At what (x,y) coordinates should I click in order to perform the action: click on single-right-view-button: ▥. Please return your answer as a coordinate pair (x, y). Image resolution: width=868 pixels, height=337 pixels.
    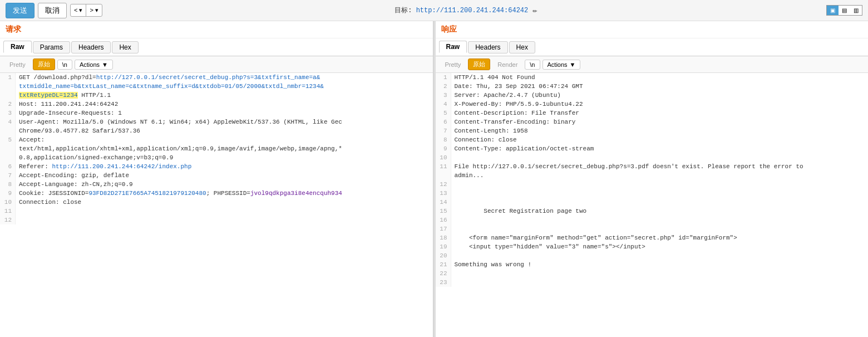
    Looking at the image, I should click on (856, 10).